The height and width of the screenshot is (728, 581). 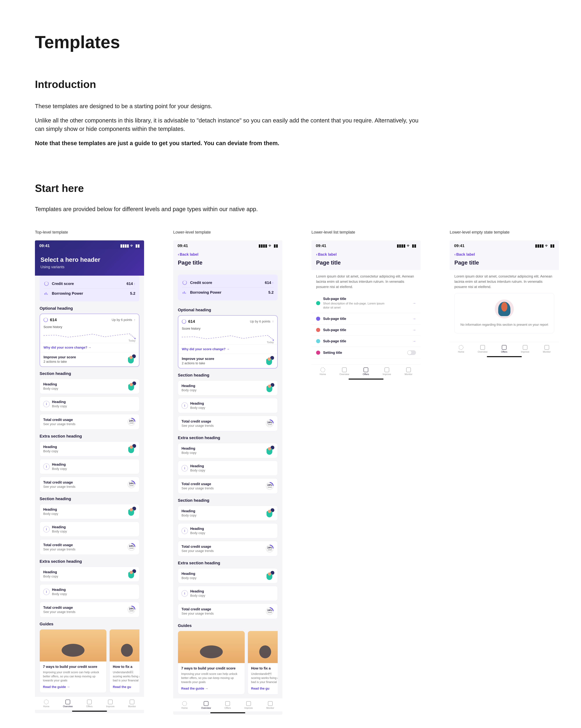 What do you see at coordinates (130, 359) in the screenshot?
I see `person-illustration` at bounding box center [130, 359].